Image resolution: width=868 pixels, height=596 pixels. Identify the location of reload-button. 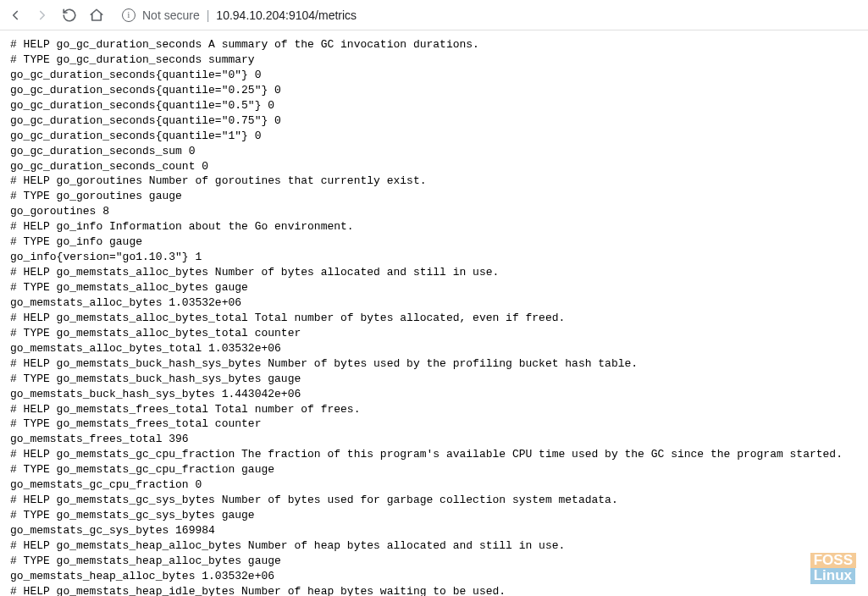
(69, 15).